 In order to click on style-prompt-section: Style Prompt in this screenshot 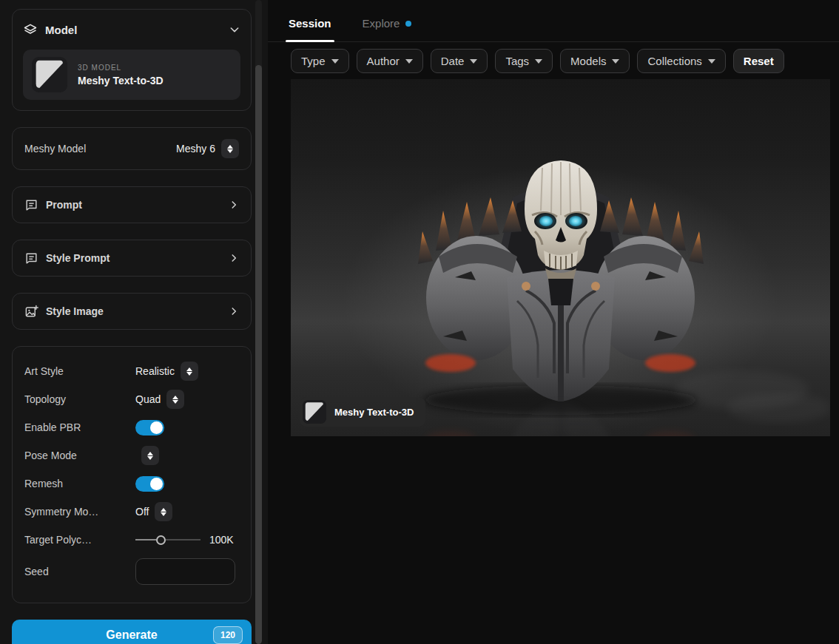, I will do `click(132, 258)`.